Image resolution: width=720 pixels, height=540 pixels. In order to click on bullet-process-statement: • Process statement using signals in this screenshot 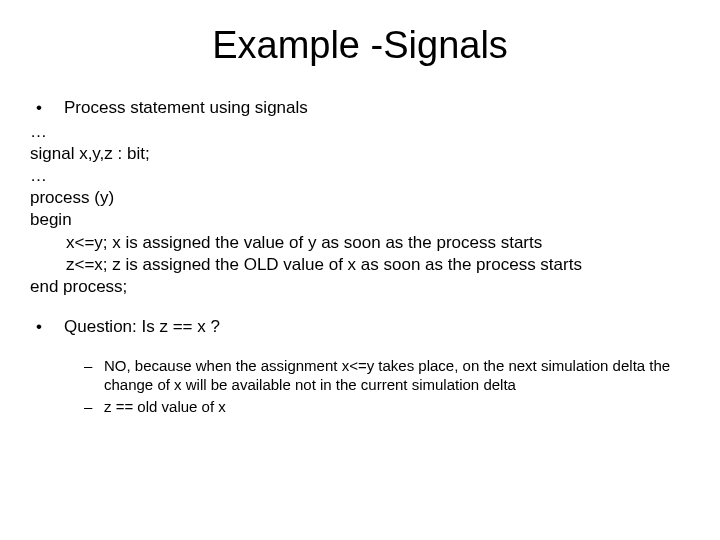, I will do `click(360, 108)`.